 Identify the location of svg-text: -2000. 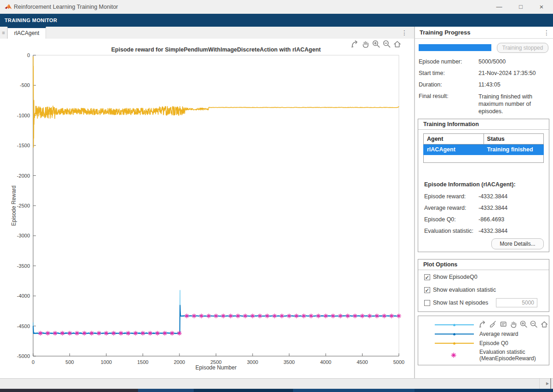
(23, 176).